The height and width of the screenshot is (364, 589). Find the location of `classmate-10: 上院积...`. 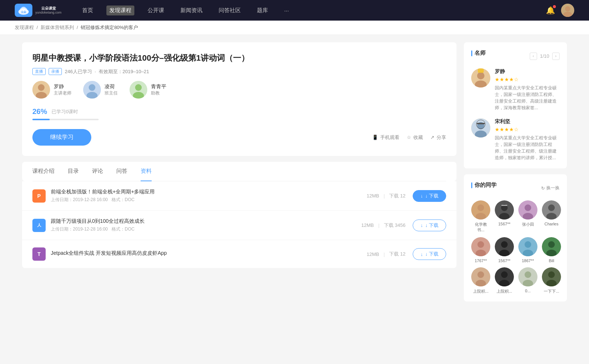

classmate-10: 上院积... is located at coordinates (504, 281).